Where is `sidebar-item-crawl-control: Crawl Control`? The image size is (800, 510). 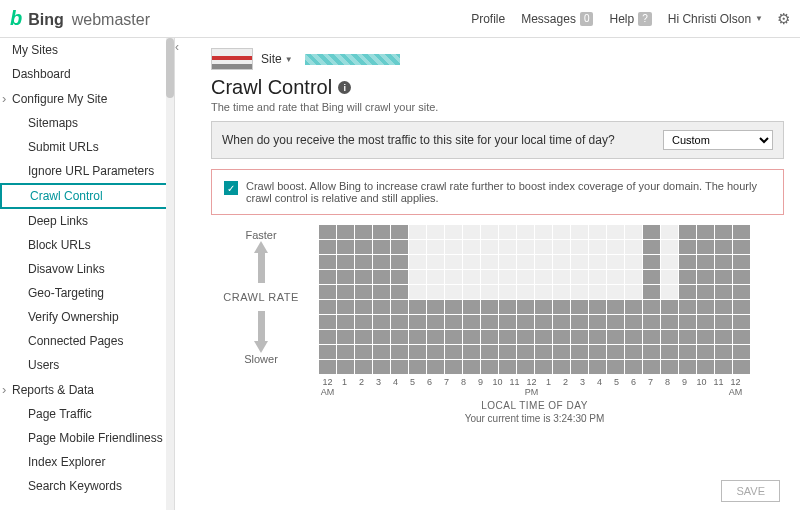 sidebar-item-crawl-control: Crawl Control is located at coordinates (87, 196).